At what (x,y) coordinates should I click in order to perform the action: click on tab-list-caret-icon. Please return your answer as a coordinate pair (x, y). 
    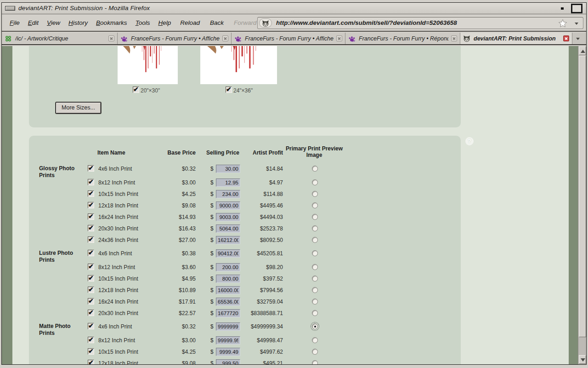
    Looking at the image, I should click on (578, 39).